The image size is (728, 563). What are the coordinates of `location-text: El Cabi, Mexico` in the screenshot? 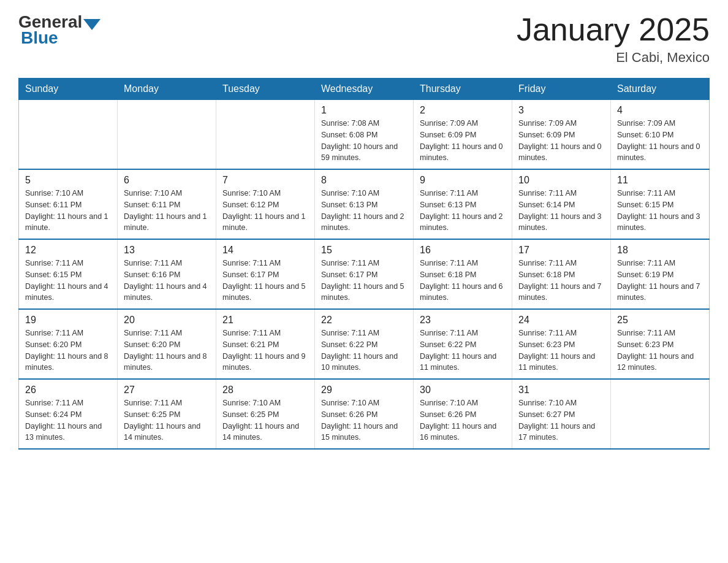 It's located at (613, 58).